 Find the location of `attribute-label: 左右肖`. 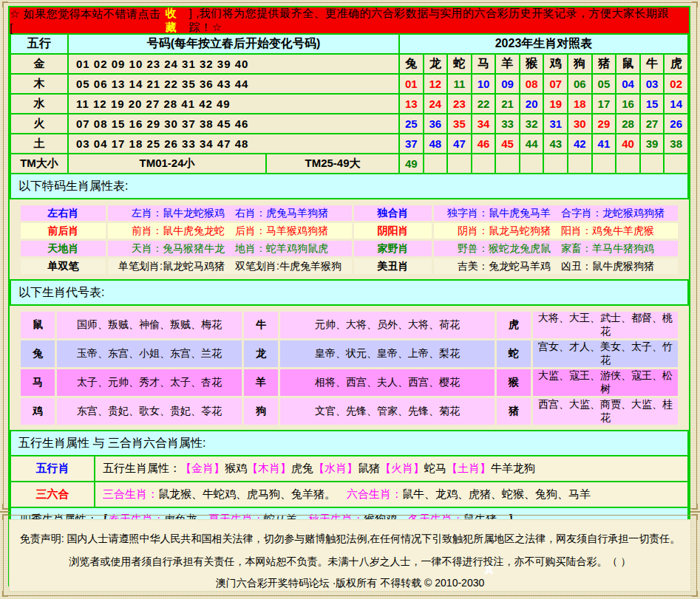

attribute-label: 左右肖 is located at coordinates (64, 213).